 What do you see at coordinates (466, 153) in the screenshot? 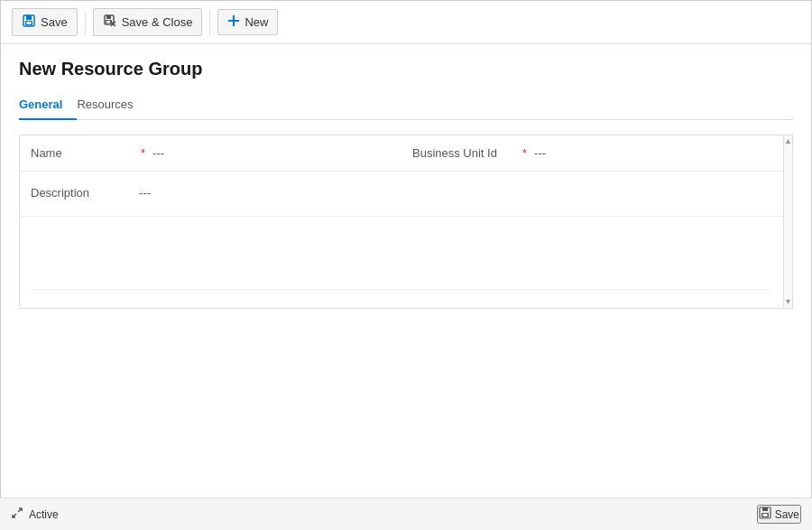
I see `business-unit-label: Business Unit Id` at bounding box center [466, 153].